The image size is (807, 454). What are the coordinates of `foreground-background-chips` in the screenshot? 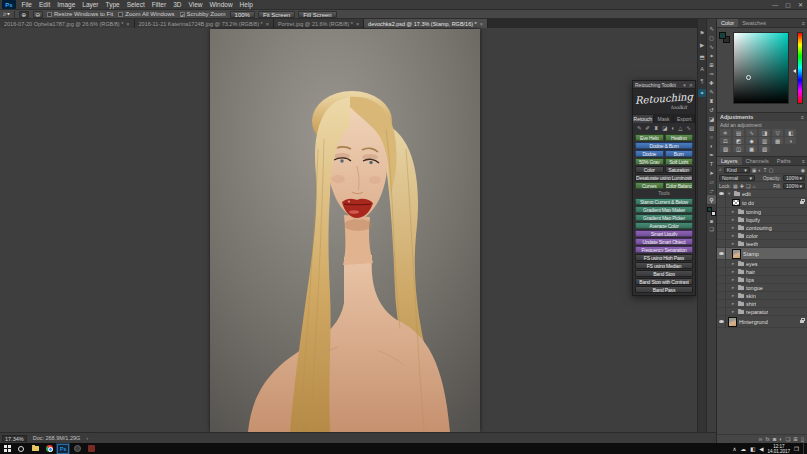 It's located at (725, 39).